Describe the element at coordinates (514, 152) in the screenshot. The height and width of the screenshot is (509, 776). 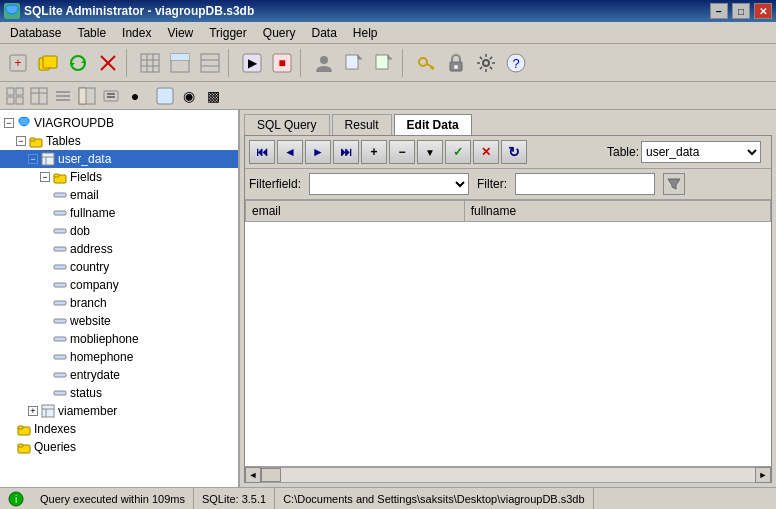
I see `refresh-data-btn: ↻` at that location.